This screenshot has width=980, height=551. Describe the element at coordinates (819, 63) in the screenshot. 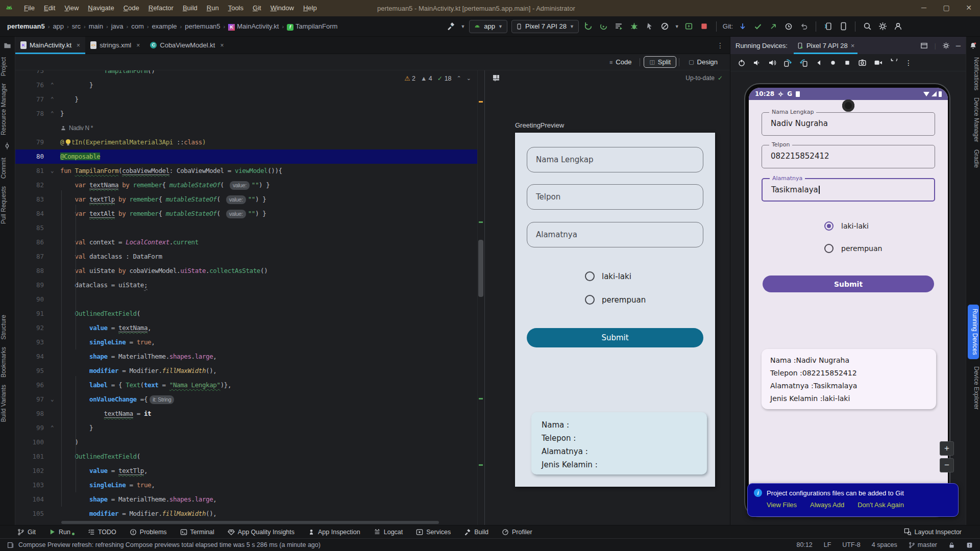

I see `android-back-icon` at that location.